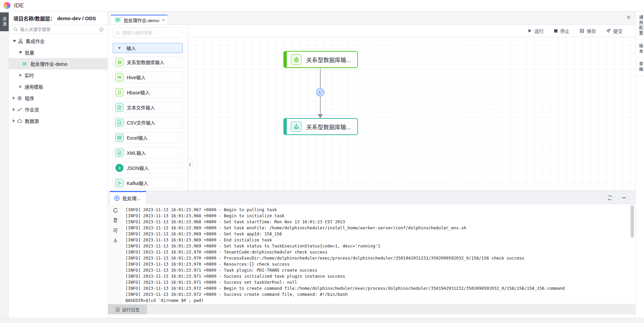 This screenshot has height=323, width=644. Describe the element at coordinates (58, 64) in the screenshot. I see `tree-item-batch-job-demo: DI 批处理作业-demo` at that location.